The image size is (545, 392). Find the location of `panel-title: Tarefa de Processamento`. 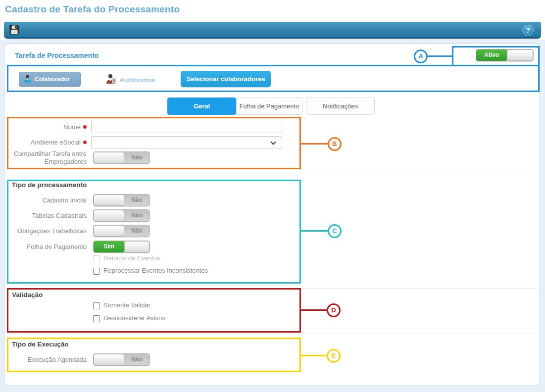

panel-title: Tarefa de Processamento is located at coordinates (56, 55).